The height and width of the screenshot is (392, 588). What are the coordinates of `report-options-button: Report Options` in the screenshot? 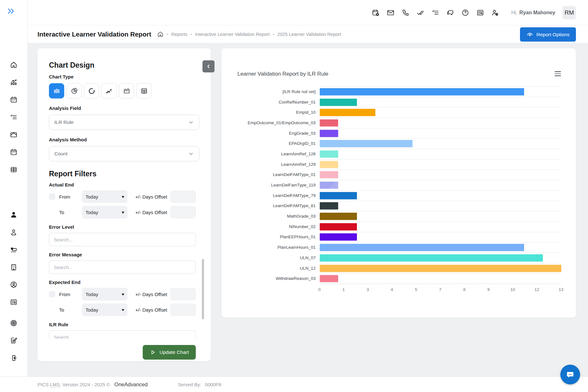 It's located at (548, 34).